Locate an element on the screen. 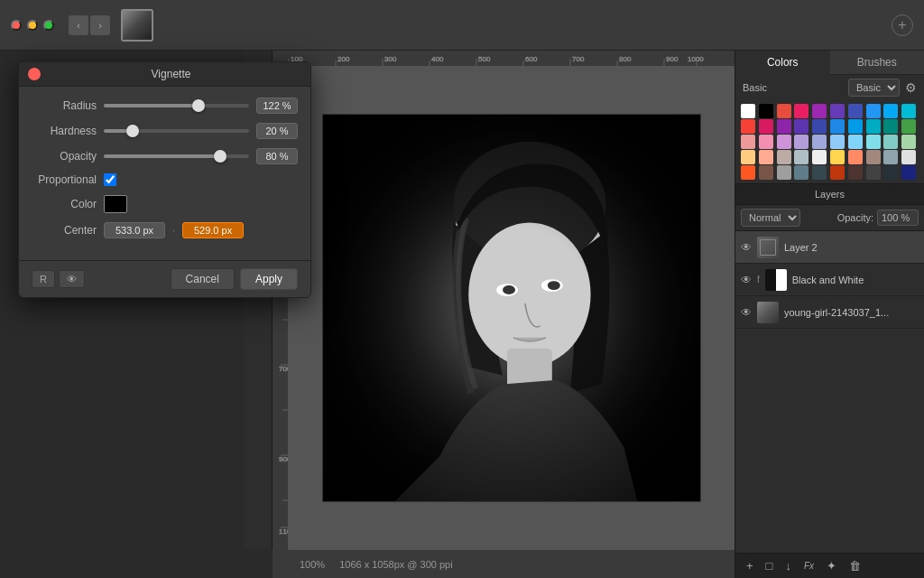  preset-dropdown: Basic is located at coordinates (873, 88).